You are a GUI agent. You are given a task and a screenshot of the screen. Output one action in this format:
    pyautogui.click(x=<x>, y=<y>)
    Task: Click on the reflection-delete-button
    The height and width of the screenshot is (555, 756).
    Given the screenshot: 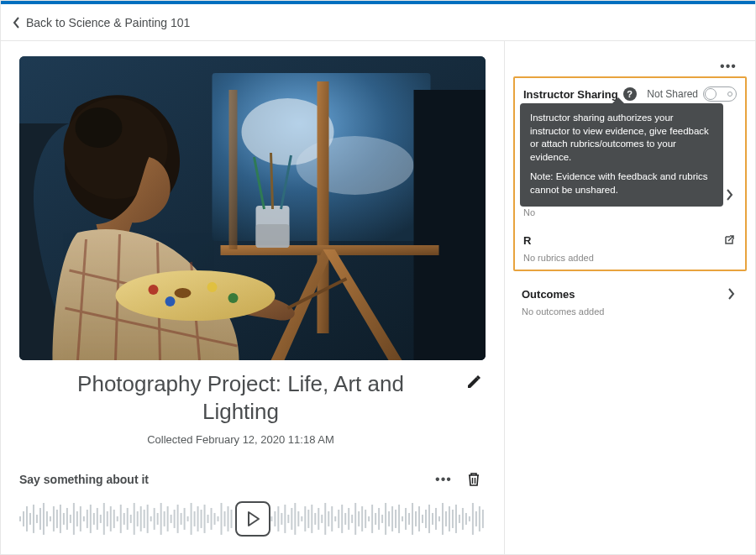 What is the action you would take?
    pyautogui.click(x=474, y=479)
    